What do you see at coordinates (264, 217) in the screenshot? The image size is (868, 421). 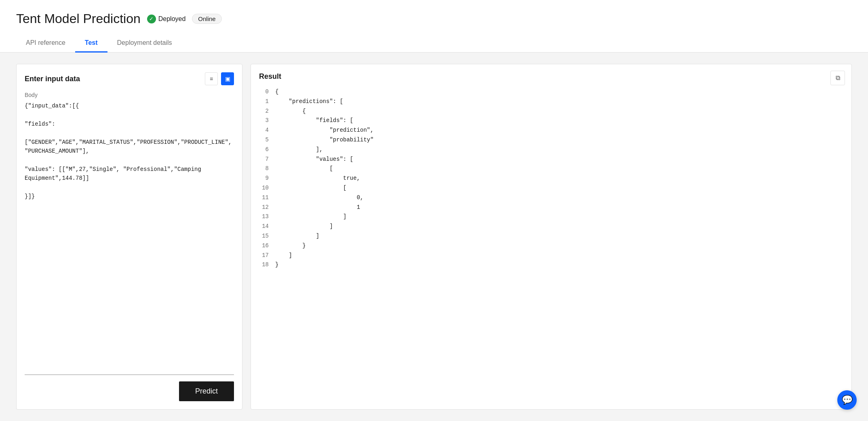 I see `line-number: 13` at bounding box center [264, 217].